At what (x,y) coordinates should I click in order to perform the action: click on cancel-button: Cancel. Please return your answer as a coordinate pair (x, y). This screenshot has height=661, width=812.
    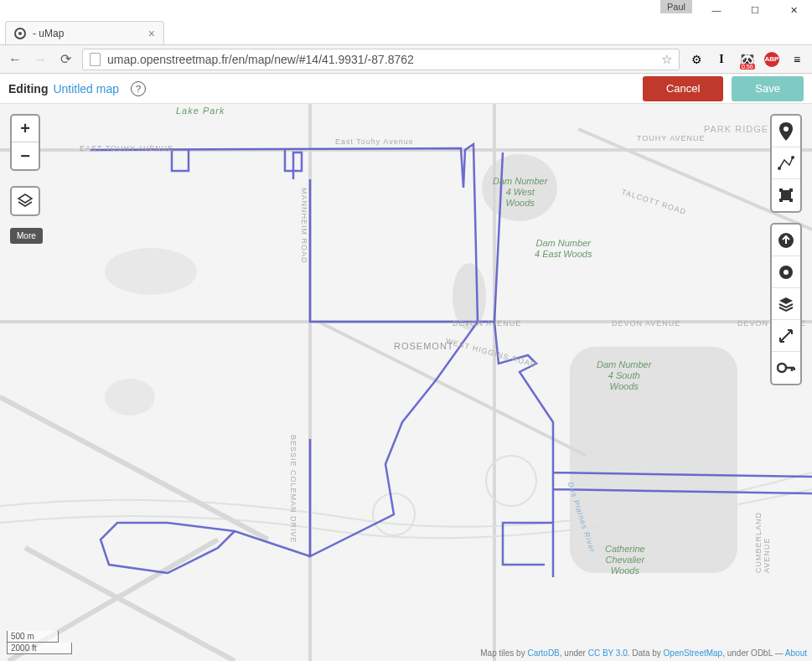
    Looking at the image, I should click on (683, 89).